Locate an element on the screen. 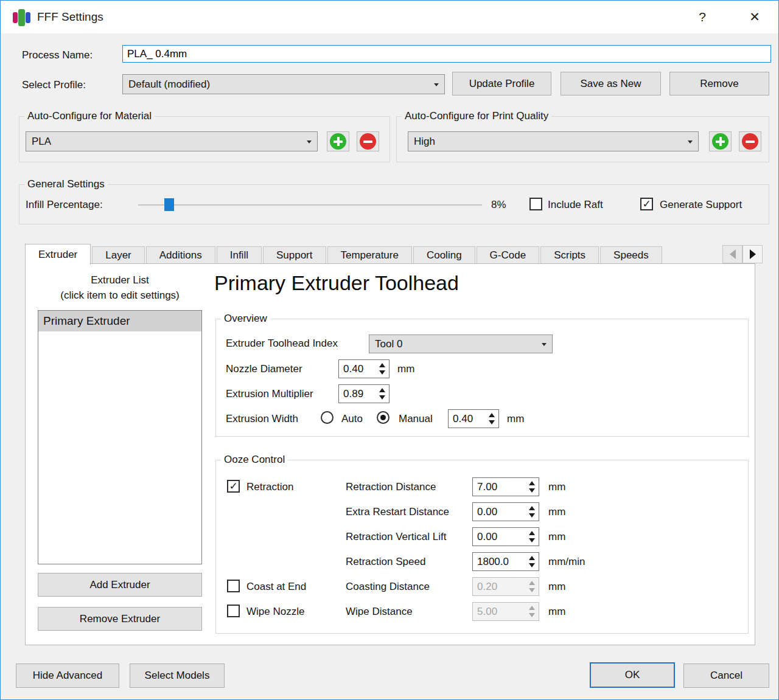 This screenshot has width=779, height=700. nozzle-diameter-spinner is located at coordinates (364, 369).